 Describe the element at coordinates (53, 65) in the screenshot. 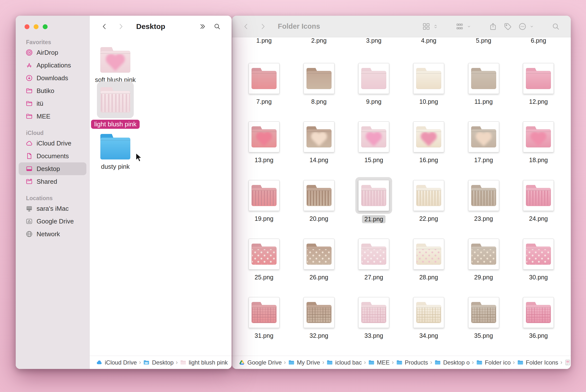

I see `sidebar-item-applications: Applications` at that location.